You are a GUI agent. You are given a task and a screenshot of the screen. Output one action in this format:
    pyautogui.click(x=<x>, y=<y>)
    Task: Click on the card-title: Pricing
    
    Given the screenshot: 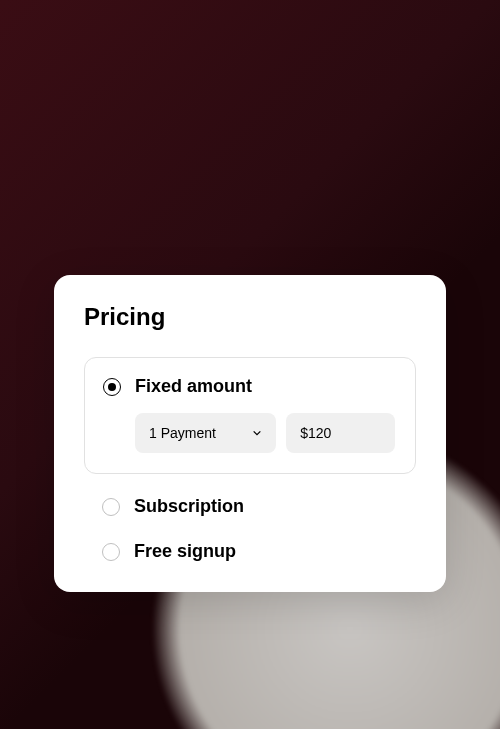 What is the action you would take?
    pyautogui.click(x=250, y=317)
    